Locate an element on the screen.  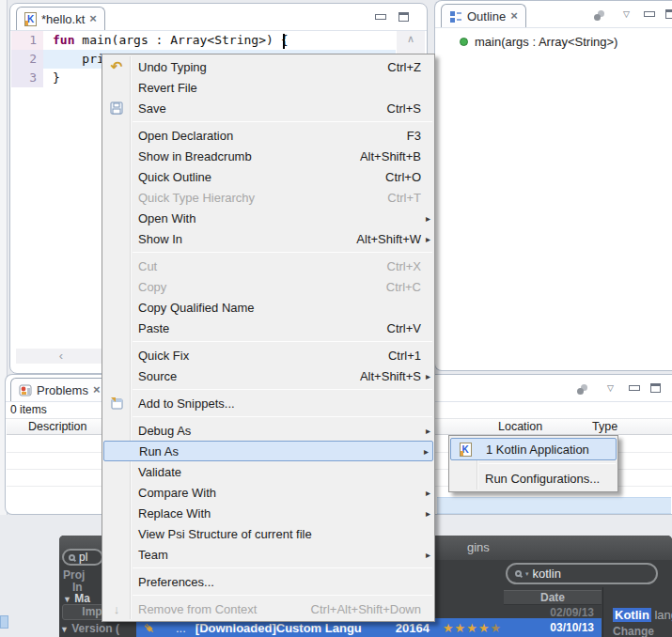
trim-chip is located at coordinates (4, 622).